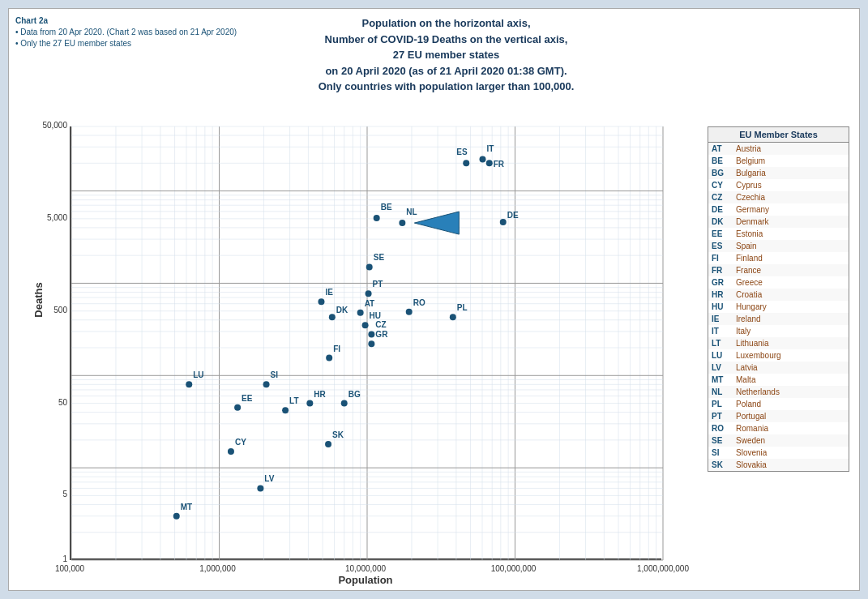 The height and width of the screenshot is (599, 868). I want to click on legend-code: ES, so click(724, 246).